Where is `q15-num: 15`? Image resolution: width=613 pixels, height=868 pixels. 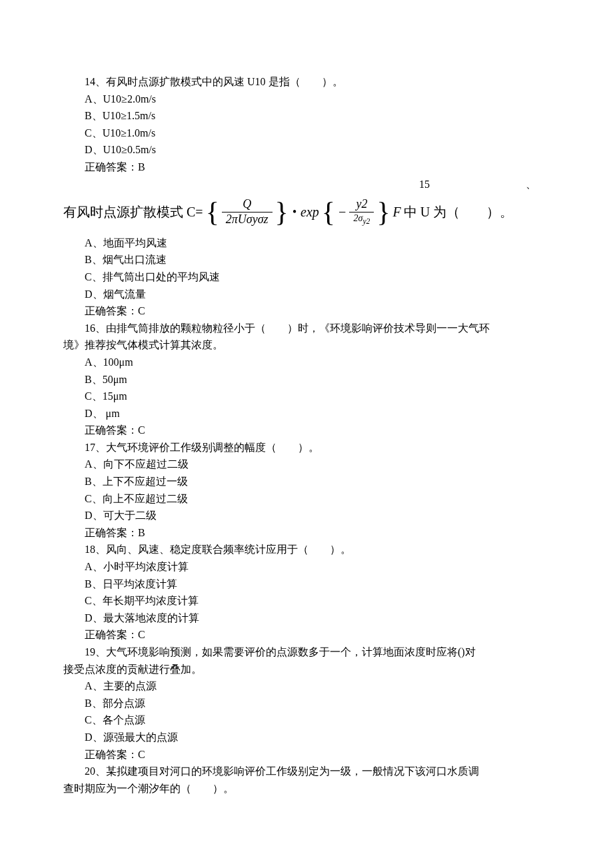
q15-num: 15 is located at coordinates (424, 184).